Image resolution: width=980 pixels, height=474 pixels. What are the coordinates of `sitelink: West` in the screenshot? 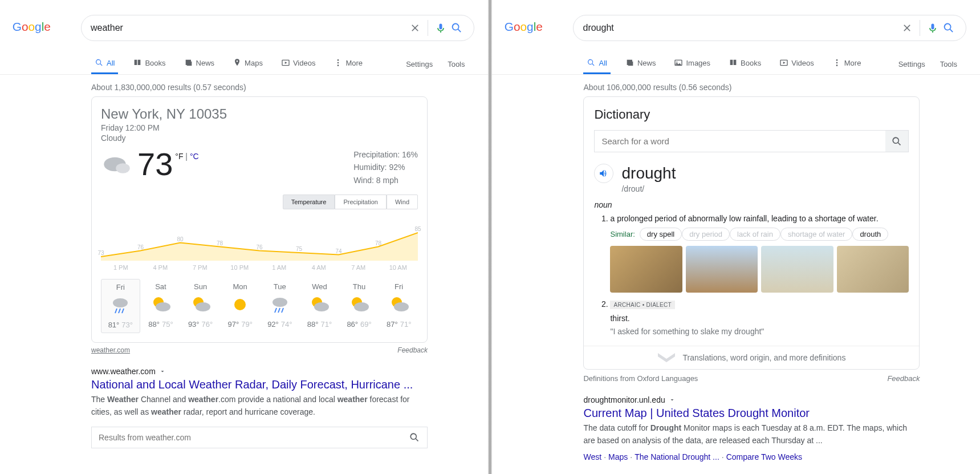 It's located at (592, 457).